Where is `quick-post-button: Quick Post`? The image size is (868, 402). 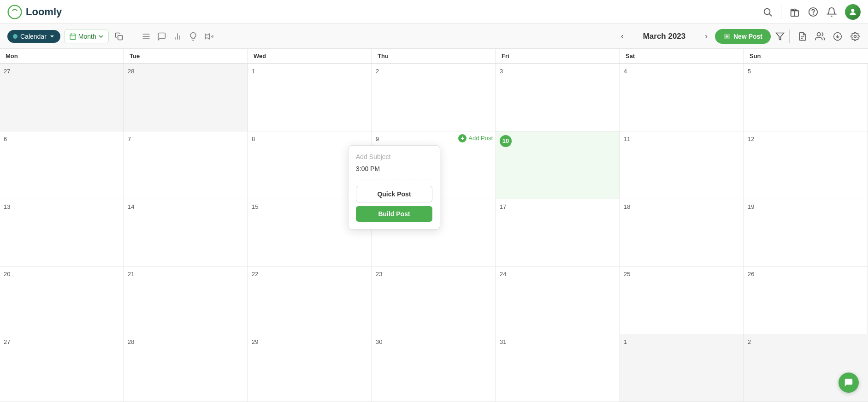
quick-post-button: Quick Post is located at coordinates (394, 194).